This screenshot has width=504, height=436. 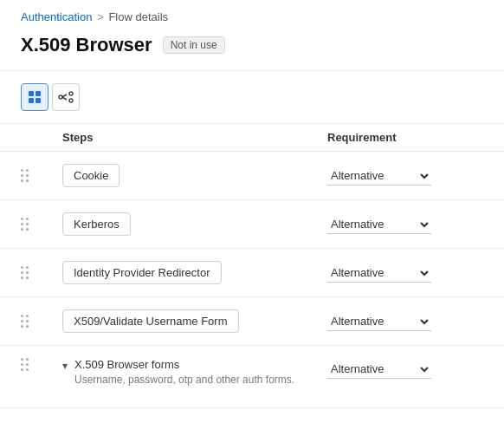 I want to click on step-name: X509/Validate Username Form, so click(x=151, y=321).